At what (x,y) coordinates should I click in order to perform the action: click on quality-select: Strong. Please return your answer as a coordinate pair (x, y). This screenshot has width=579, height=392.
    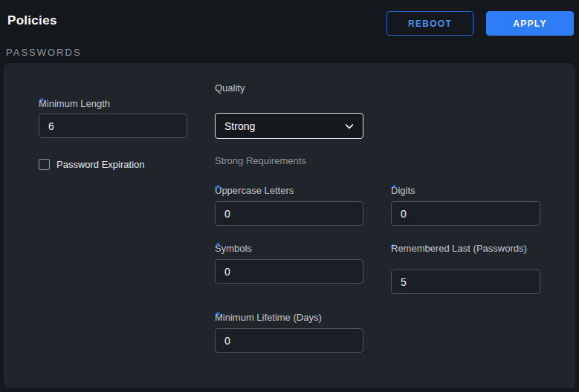
    Looking at the image, I should click on (289, 126).